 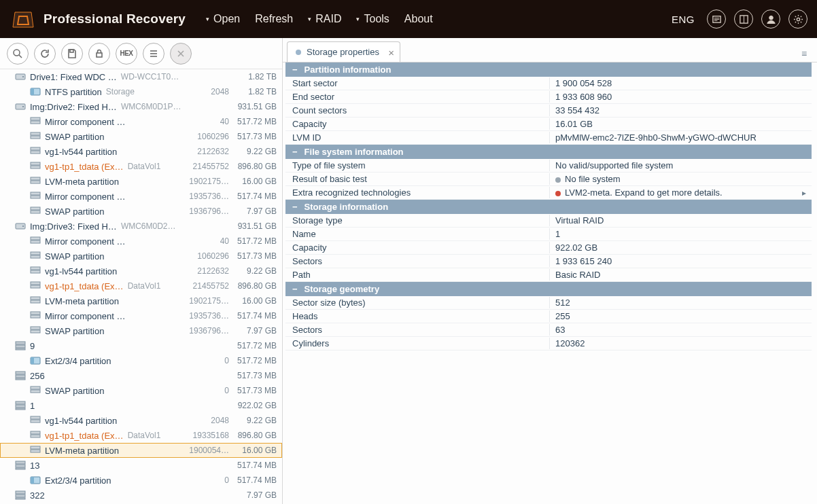 What do you see at coordinates (144, 286) in the screenshot?
I see `tree-row-label: DataVol1` at bounding box center [144, 286].